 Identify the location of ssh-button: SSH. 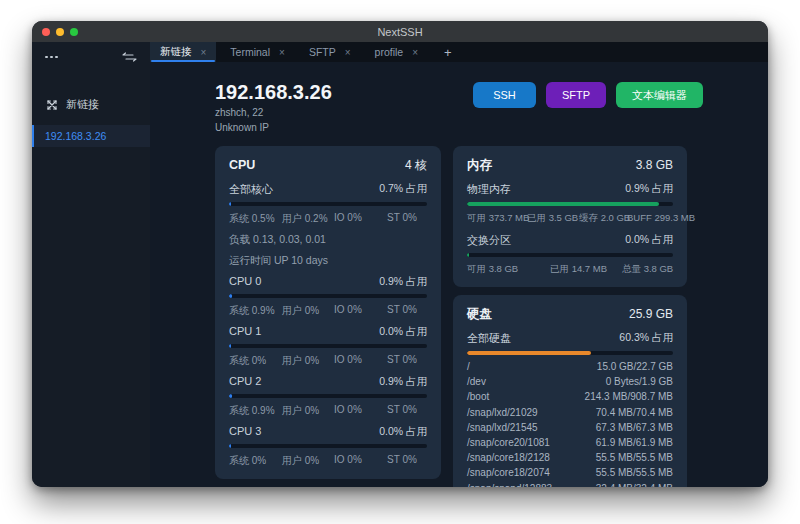
(504, 95).